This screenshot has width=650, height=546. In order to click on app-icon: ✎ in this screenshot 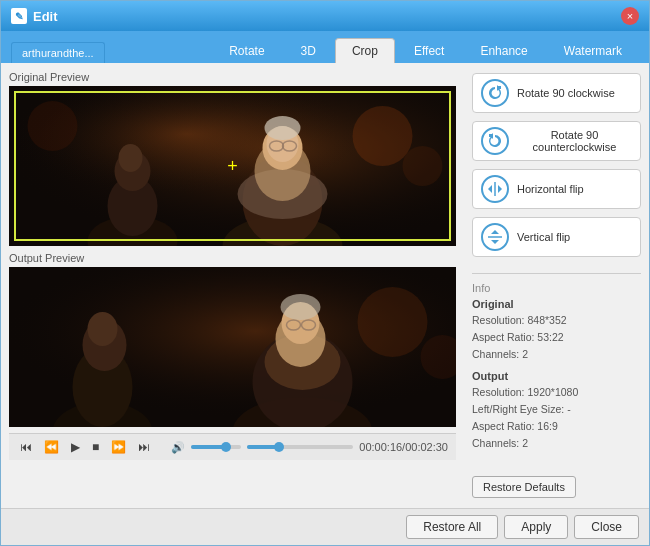, I will do `click(19, 16)`.